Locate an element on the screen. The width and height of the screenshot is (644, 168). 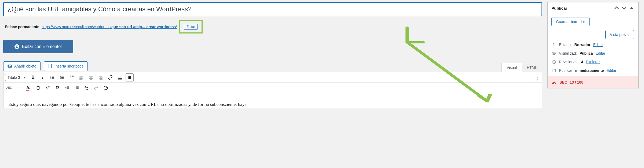
align-right-button is located at coordinates (101, 77).